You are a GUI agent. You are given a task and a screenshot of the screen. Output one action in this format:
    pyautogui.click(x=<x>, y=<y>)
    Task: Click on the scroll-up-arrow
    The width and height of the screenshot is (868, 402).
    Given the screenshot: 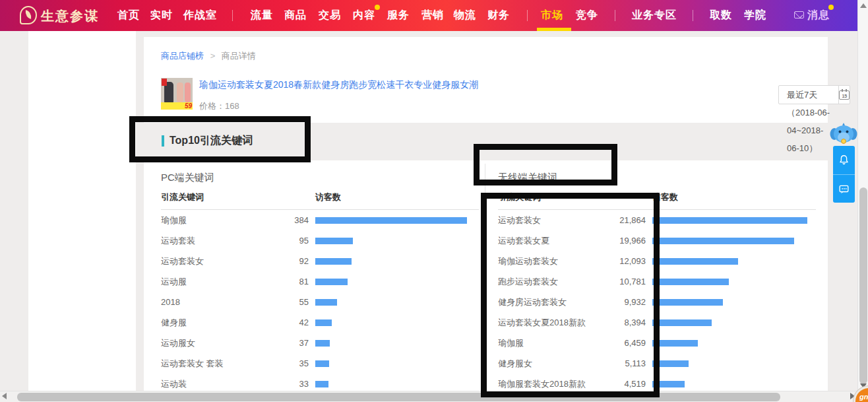 What is the action you would take?
    pyautogui.click(x=863, y=5)
    